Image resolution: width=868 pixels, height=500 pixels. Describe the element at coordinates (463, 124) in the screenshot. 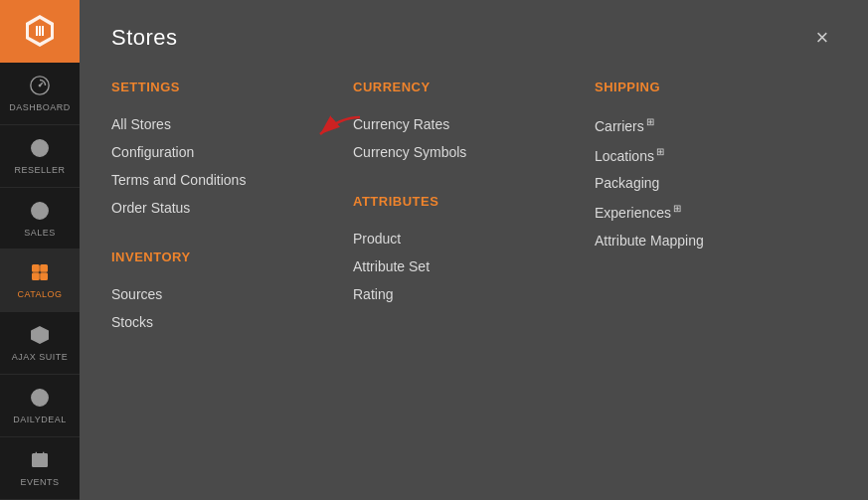

I see `currency-rates-link: Currency Rates` at that location.